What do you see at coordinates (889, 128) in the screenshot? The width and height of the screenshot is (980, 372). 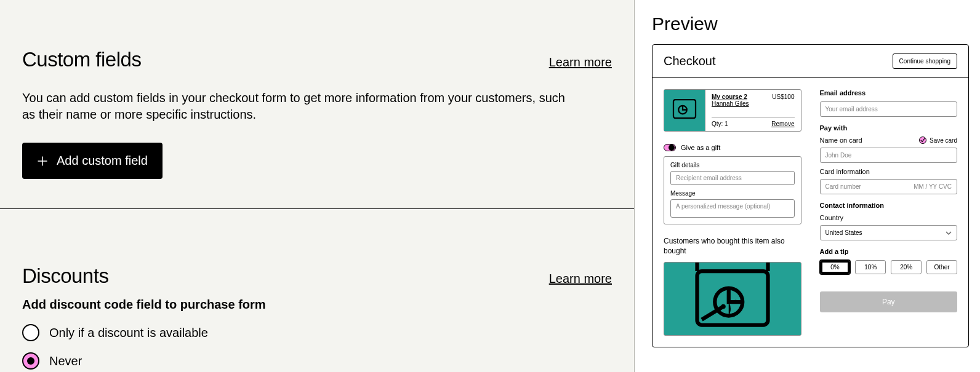 I see `paywith-heading: Pay with` at bounding box center [889, 128].